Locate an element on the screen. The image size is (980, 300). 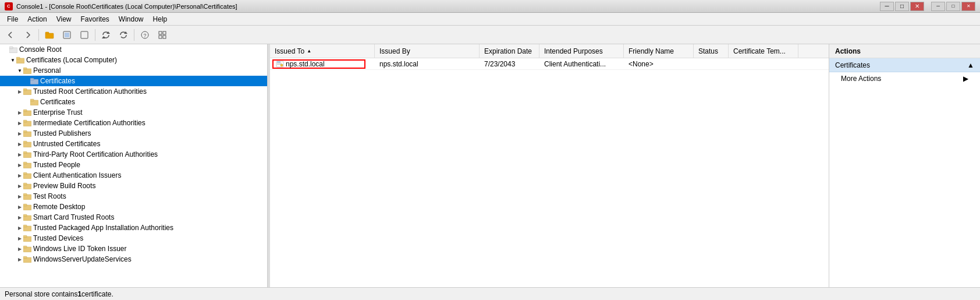
menu-favorites: Favorites is located at coordinates (95, 19).